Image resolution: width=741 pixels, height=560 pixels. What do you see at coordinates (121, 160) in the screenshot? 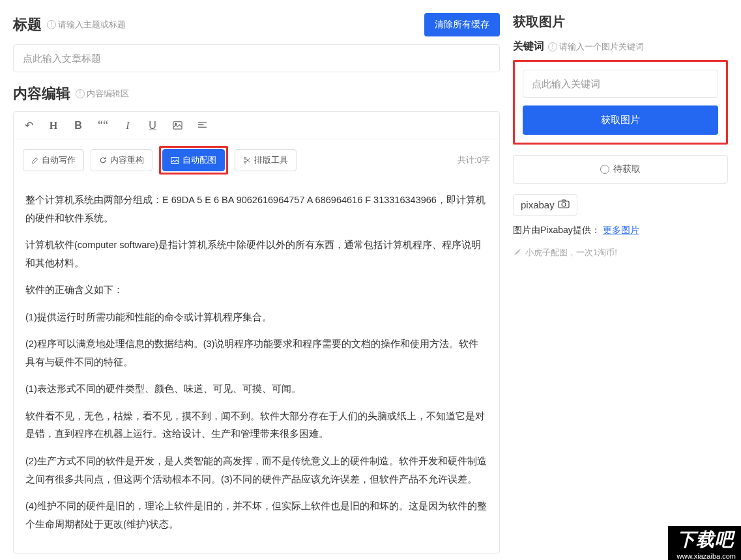
I see `restructure-button: 内容重构` at bounding box center [121, 160].